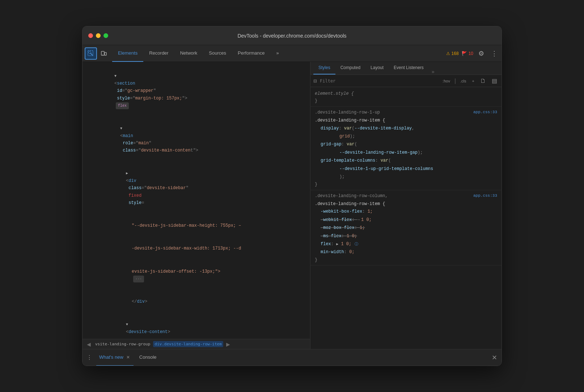  What do you see at coordinates (196, 302) in the screenshot?
I see `html-line: </div>` at bounding box center [196, 302].